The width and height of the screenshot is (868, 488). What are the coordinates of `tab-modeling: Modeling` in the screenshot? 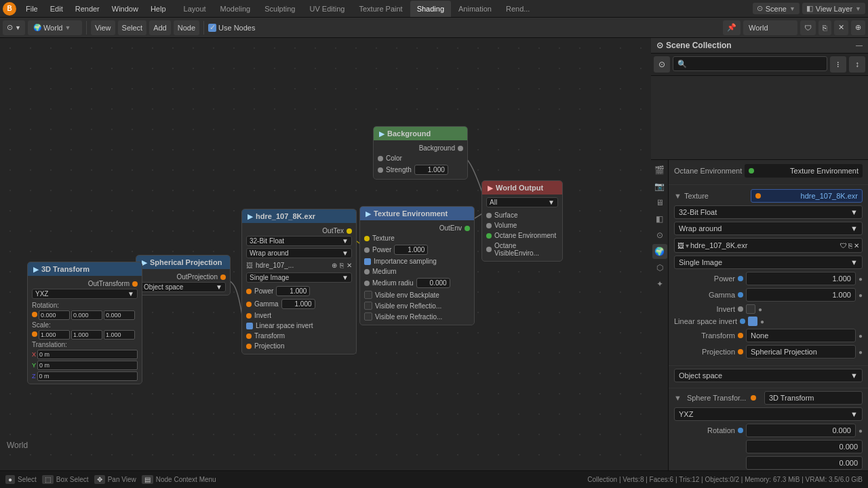 It's located at (236, 9).